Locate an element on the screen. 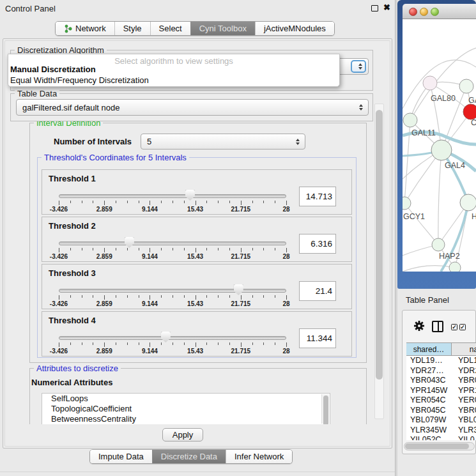 The image size is (476, 476). list-item-betweennesscentrality: BetweennessCentrality is located at coordinates (186, 419).